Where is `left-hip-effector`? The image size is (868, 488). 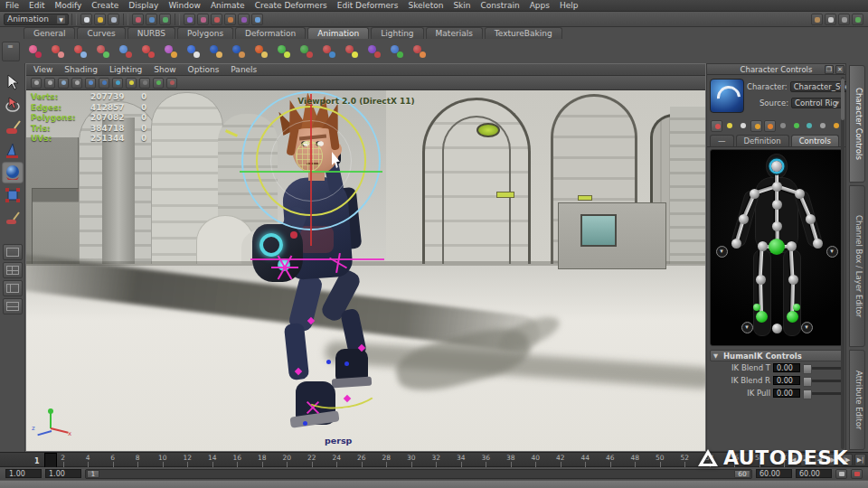 left-hip-effector is located at coordinates (763, 246).